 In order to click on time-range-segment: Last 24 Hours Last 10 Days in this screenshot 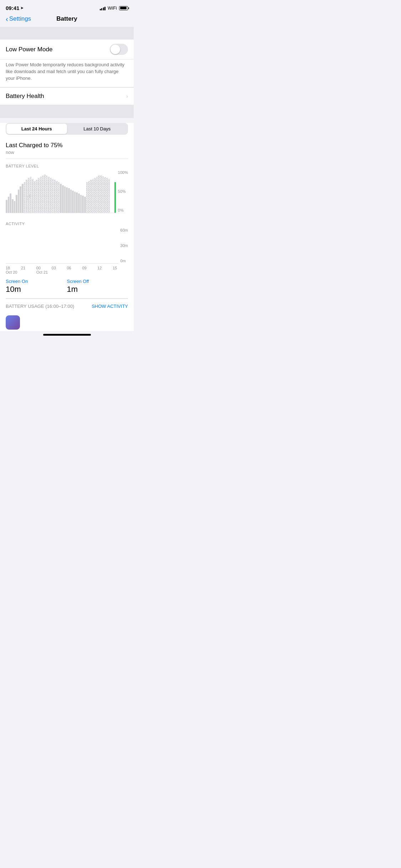, I will do `click(67, 129)`.